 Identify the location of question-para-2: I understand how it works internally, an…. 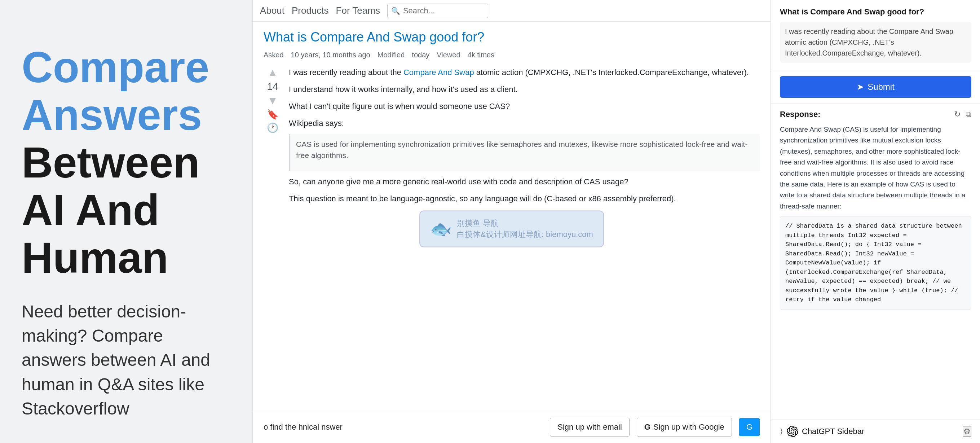
(524, 89).